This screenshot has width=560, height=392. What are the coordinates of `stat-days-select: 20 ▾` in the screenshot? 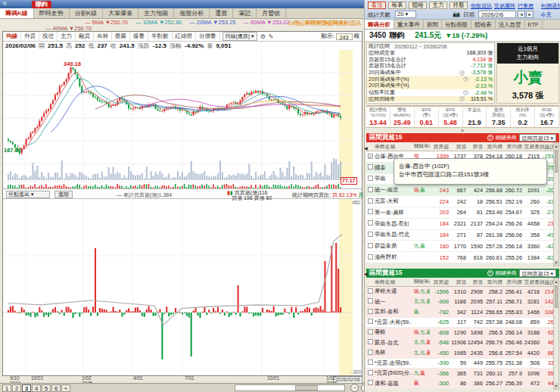 It's located at (406, 14).